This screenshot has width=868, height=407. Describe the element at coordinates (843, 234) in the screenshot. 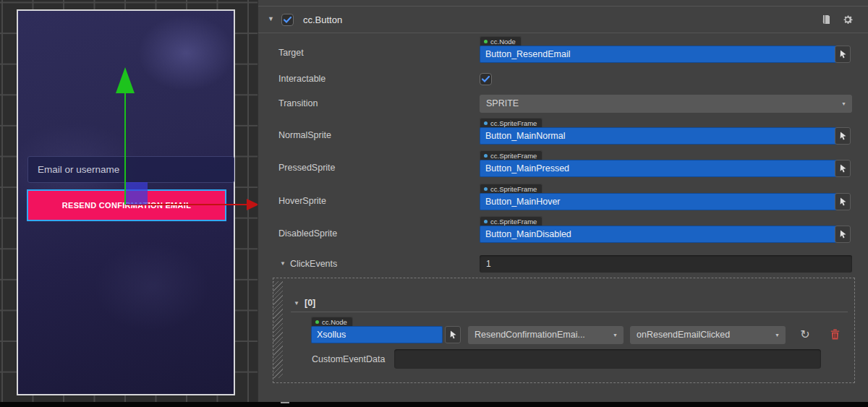

I see `disabled-sprite-picker-button` at that location.